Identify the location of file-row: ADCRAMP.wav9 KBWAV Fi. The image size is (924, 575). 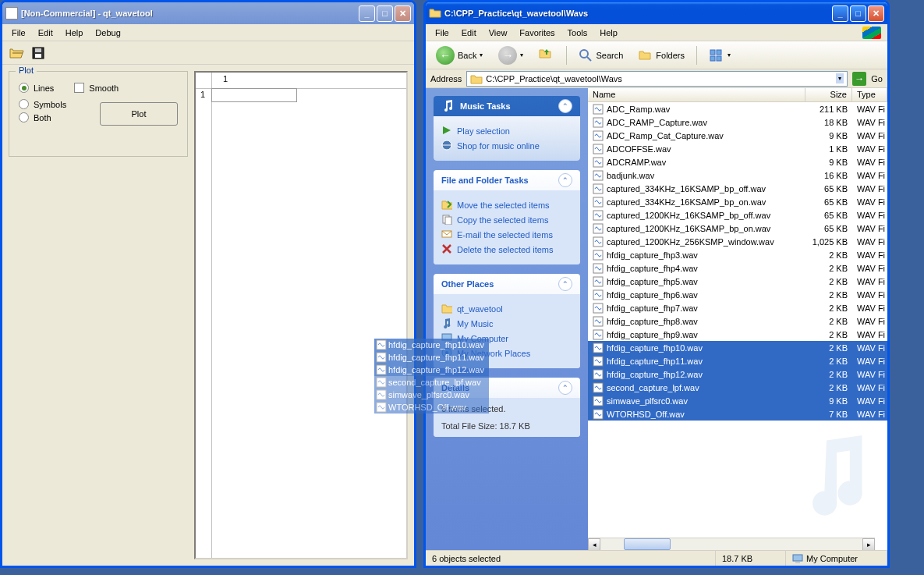
(738, 162).